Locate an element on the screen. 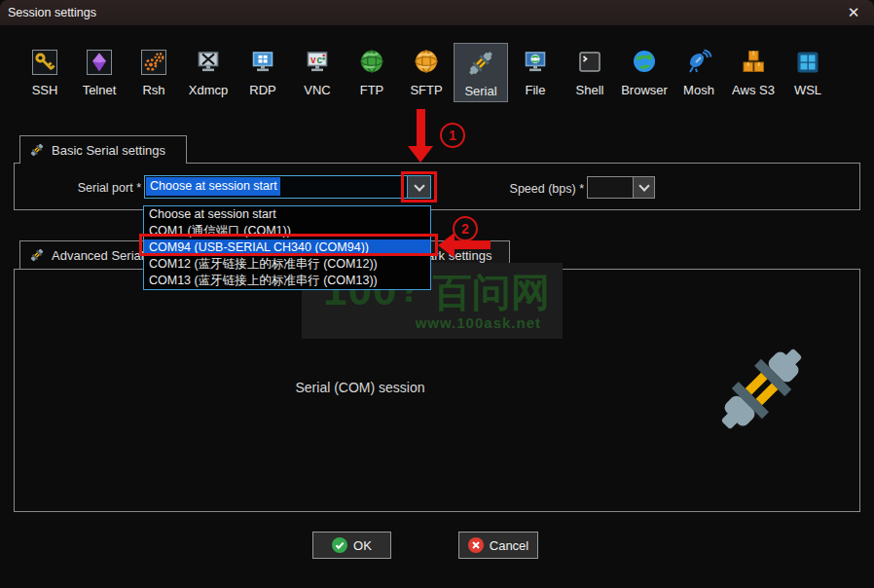  svg-text: c is located at coordinates (320, 60).